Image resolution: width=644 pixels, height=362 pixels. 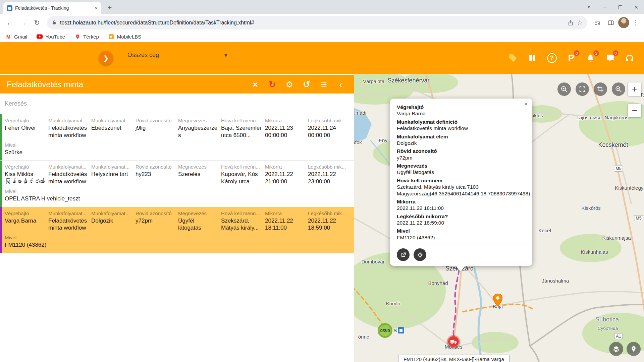 What do you see at coordinates (532, 58) in the screenshot?
I see `dashboard-grid-icon` at bounding box center [532, 58].